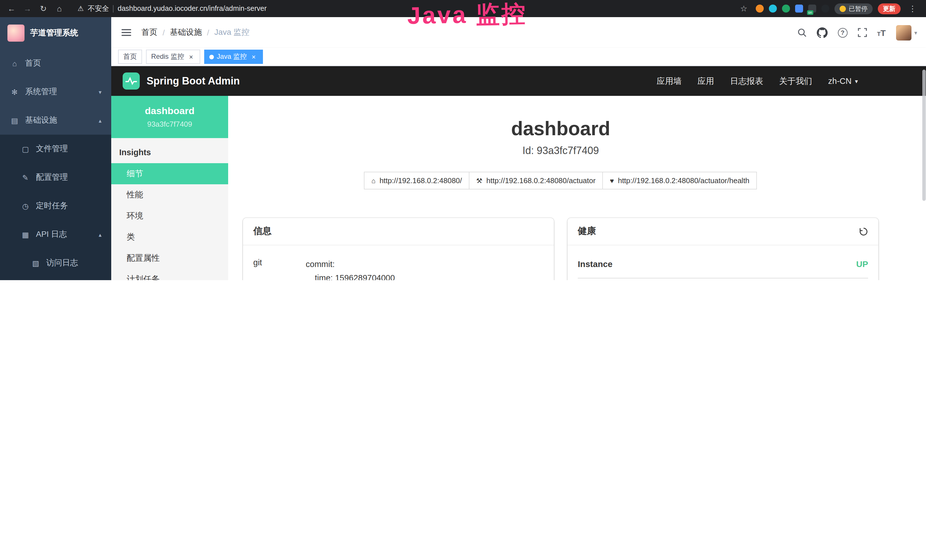 The image size is (926, 560). I want to click on status-badge: UP, so click(862, 264).